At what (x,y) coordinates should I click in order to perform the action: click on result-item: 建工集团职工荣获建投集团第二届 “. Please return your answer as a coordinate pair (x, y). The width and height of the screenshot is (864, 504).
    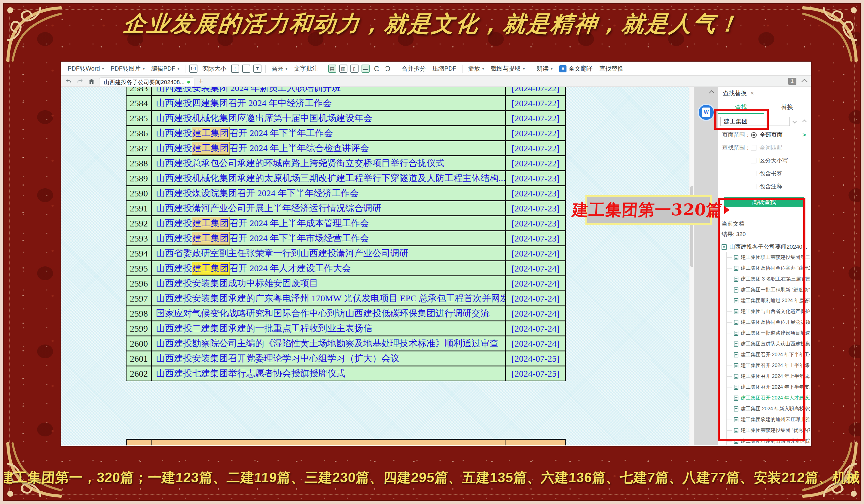
    Looking at the image, I should click on (768, 258).